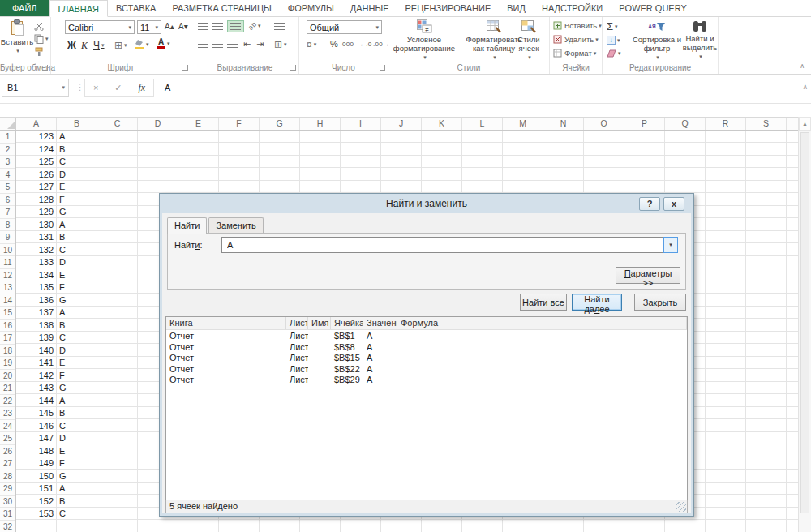  I want to click on alignment-dialog-launcher-icon, so click(294, 68).